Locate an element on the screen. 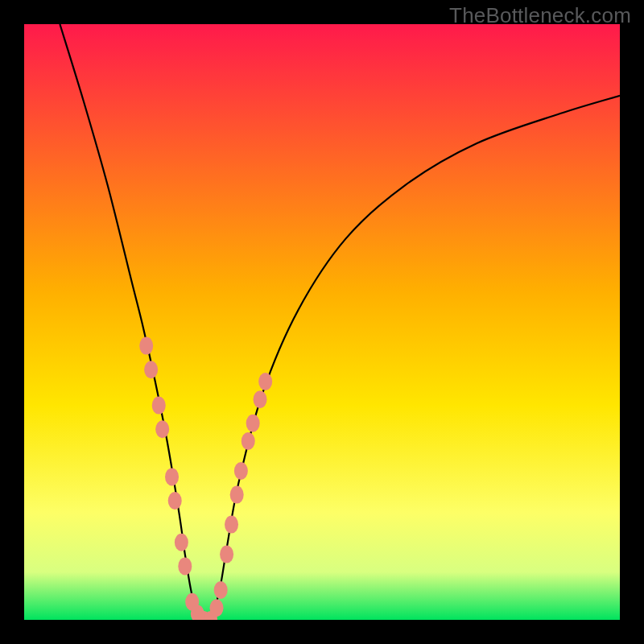 This screenshot has height=644, width=644. watermark-text: TheBottleneck.com is located at coordinates (540, 16).